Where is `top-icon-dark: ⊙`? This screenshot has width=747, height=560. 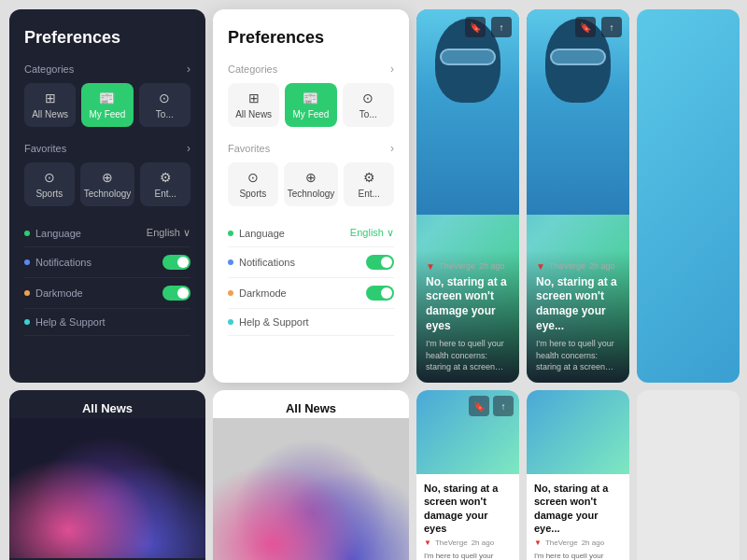 top-icon-dark: ⊙ is located at coordinates (164, 98).